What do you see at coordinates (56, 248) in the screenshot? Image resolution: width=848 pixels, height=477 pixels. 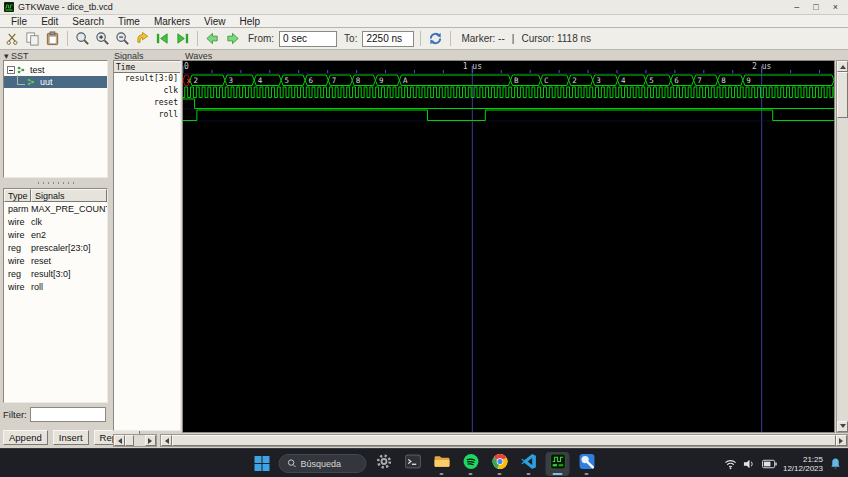 I see `signal-row-prescaler230: regprescaler[23:0]` at bounding box center [56, 248].